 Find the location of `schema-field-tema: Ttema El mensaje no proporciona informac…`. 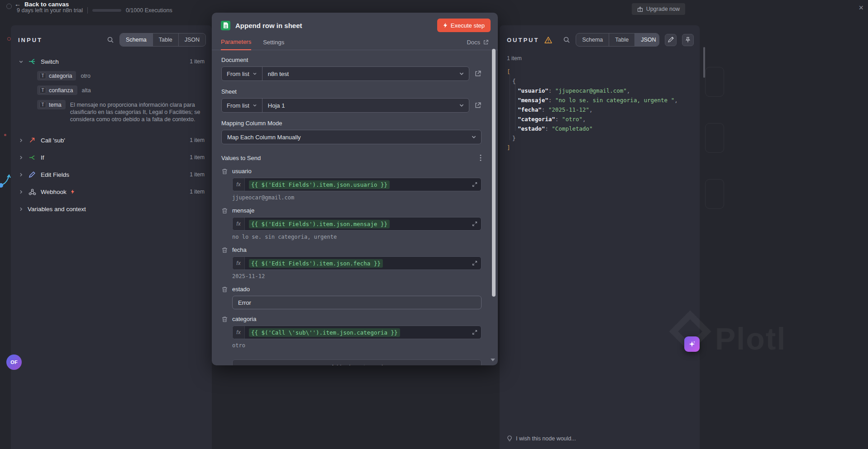

schema-field-tema: Ttema El mensaje no proporciona informac… is located at coordinates (121, 111).